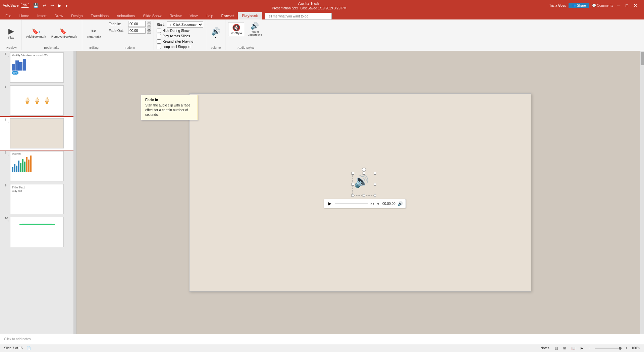 The height and width of the screenshot is (352, 644). I want to click on play-across-slides-row: Play Across Slides, so click(180, 36).